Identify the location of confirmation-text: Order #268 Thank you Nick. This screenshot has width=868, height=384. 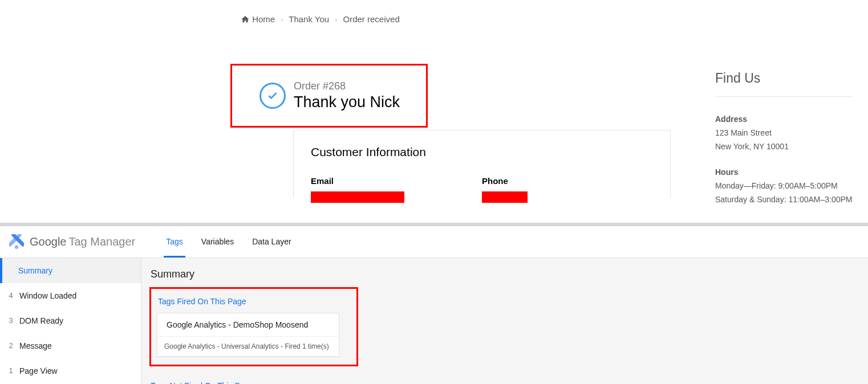
(347, 96).